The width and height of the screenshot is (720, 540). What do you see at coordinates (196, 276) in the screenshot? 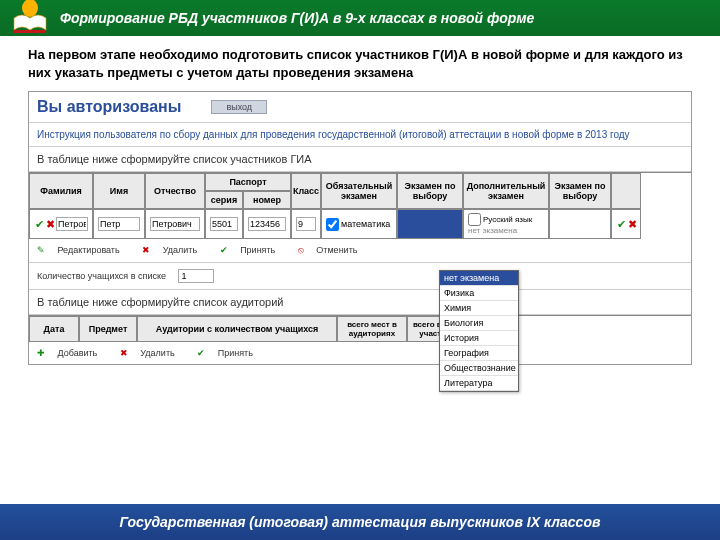
I see `count-field` at bounding box center [196, 276].